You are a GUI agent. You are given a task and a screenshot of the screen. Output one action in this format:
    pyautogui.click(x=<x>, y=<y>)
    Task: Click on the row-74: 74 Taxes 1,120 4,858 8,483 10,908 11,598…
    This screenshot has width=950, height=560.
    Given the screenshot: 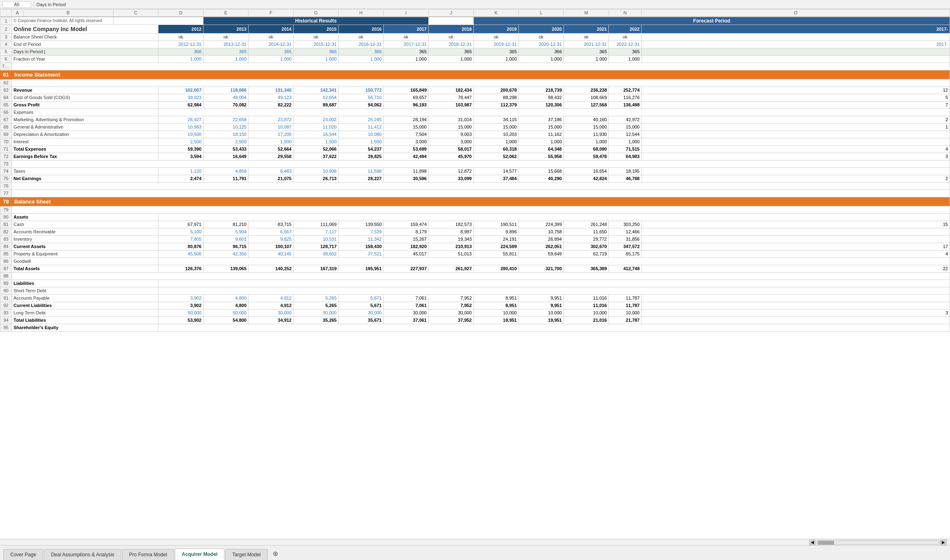 What is the action you would take?
    pyautogui.click(x=475, y=171)
    